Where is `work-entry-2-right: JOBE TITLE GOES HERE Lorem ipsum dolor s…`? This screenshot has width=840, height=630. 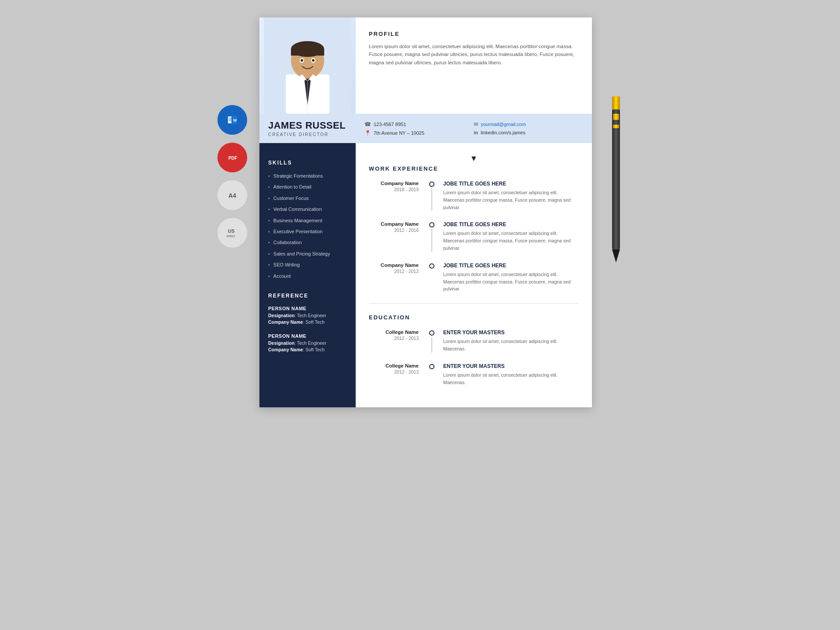 work-entry-2-right: JOBE TITLE GOES HERE Lorem ipsum dolor s… is located at coordinates (508, 236).